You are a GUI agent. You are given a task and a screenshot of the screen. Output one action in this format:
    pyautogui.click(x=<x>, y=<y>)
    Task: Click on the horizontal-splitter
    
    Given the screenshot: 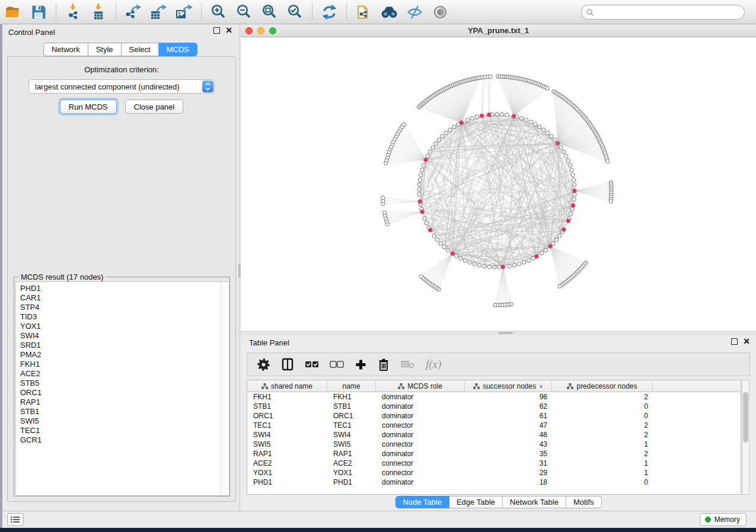 What is the action you would take?
    pyautogui.click(x=498, y=333)
    